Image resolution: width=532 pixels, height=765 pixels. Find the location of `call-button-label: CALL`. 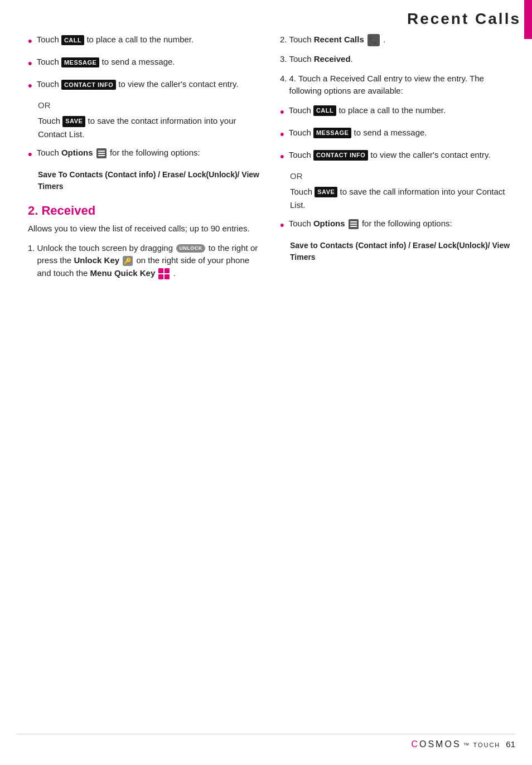

call-button-label: CALL is located at coordinates (72, 40).